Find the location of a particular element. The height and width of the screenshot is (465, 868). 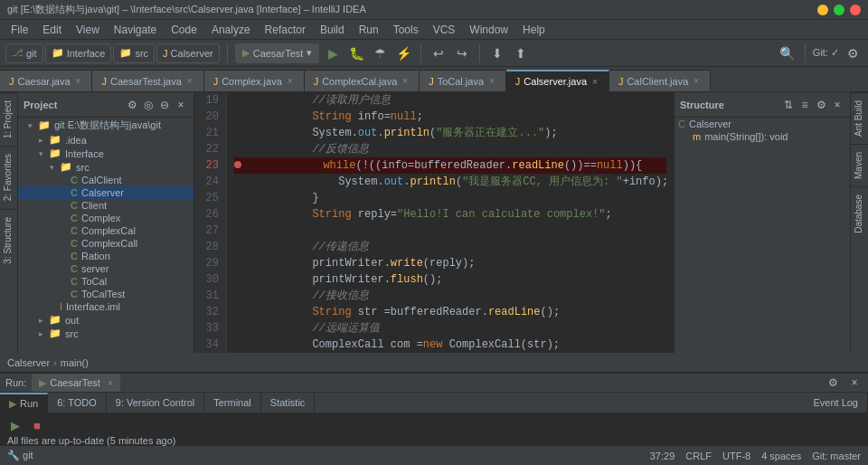

src-button: 📁 src is located at coordinates (134, 53).